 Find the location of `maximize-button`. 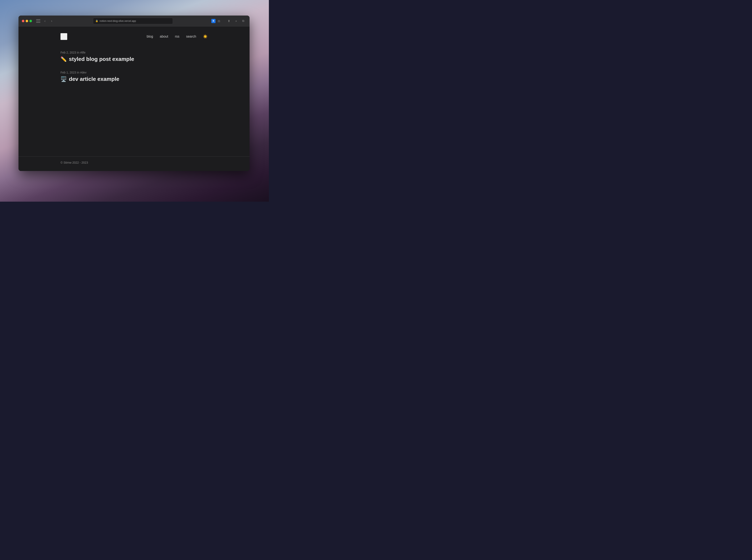

maximize-button is located at coordinates (31, 21).